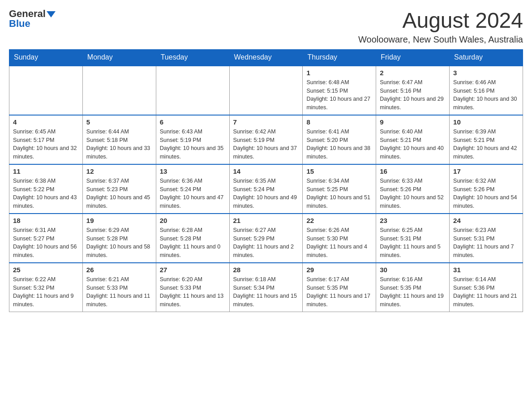  I want to click on day-info: Sunrise: 6:41 AM Sunset: 5:20 PM Dayligh…, so click(339, 144).